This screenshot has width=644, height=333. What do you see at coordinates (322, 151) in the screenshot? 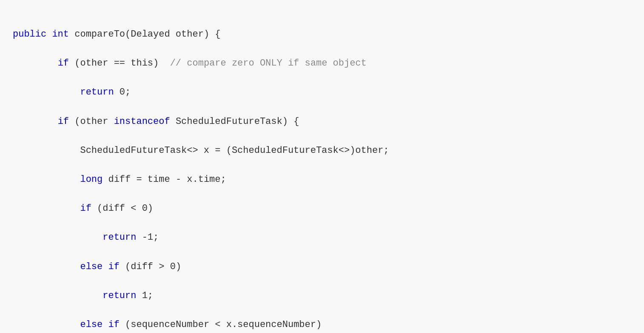
I see `code-line-5: ScheduledFutureTask<> x = (ScheduledFutu…` at bounding box center [322, 151].